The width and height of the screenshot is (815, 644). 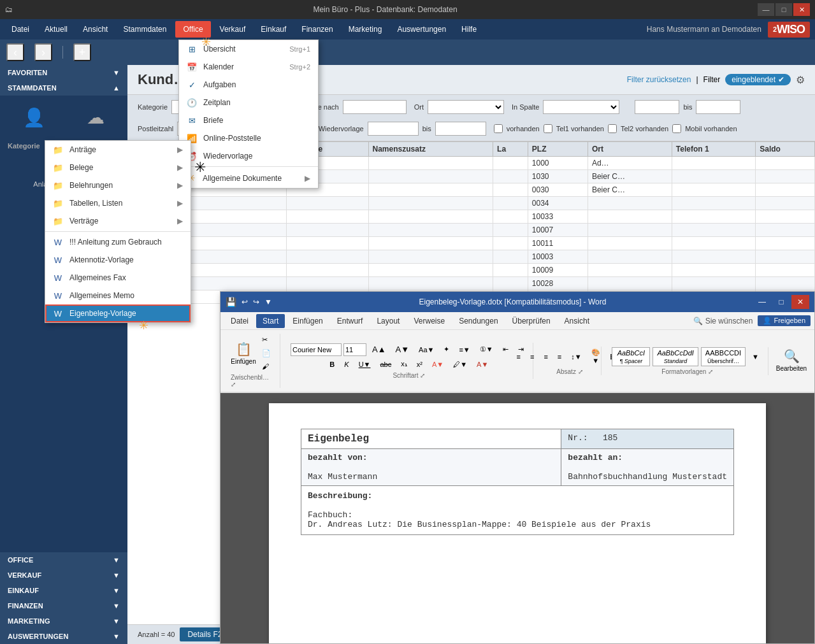 I want to click on sidebar-einkauf-header: EINKAUF ▼, so click(x=64, y=590).